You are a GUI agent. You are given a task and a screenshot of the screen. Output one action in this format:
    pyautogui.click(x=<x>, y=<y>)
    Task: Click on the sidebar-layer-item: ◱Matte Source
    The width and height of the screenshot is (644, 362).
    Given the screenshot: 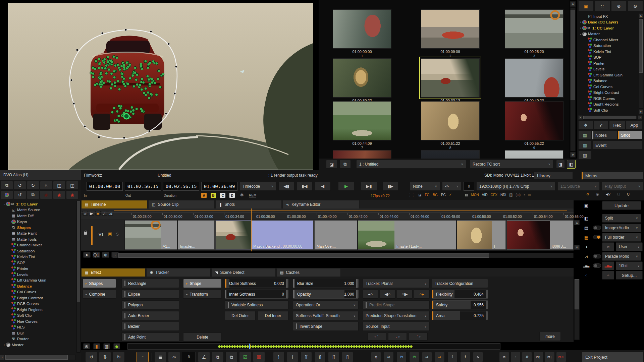 What is the action you would take?
    pyautogui.click(x=39, y=210)
    